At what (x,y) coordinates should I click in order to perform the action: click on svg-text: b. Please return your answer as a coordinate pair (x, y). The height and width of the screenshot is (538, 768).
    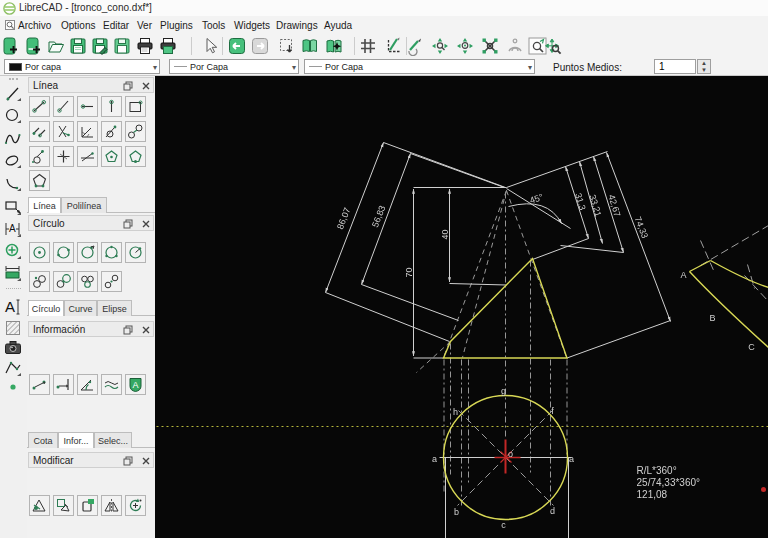
    Looking at the image, I should click on (456, 512).